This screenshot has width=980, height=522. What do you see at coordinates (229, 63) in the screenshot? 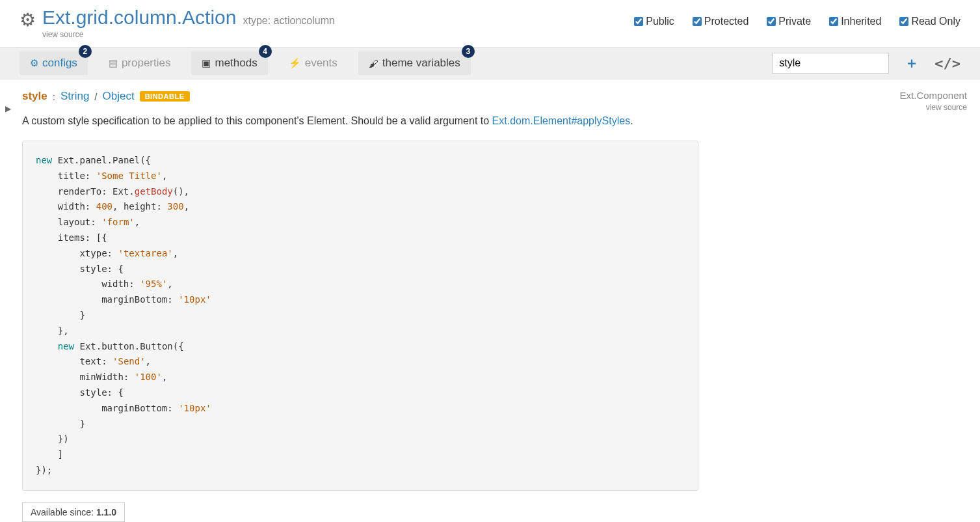
I see `tab-methods: ▣ methods 4` at bounding box center [229, 63].